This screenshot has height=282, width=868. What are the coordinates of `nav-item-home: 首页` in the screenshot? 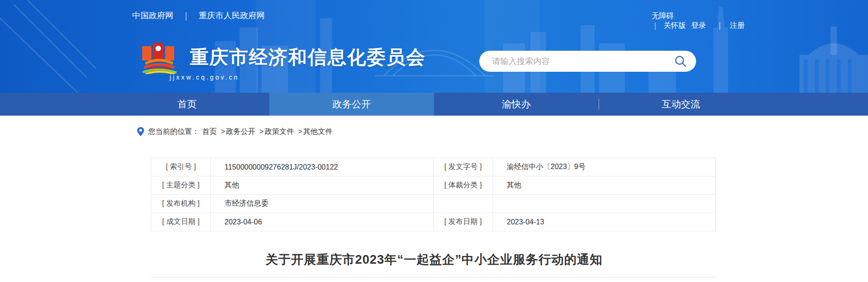 It's located at (187, 104).